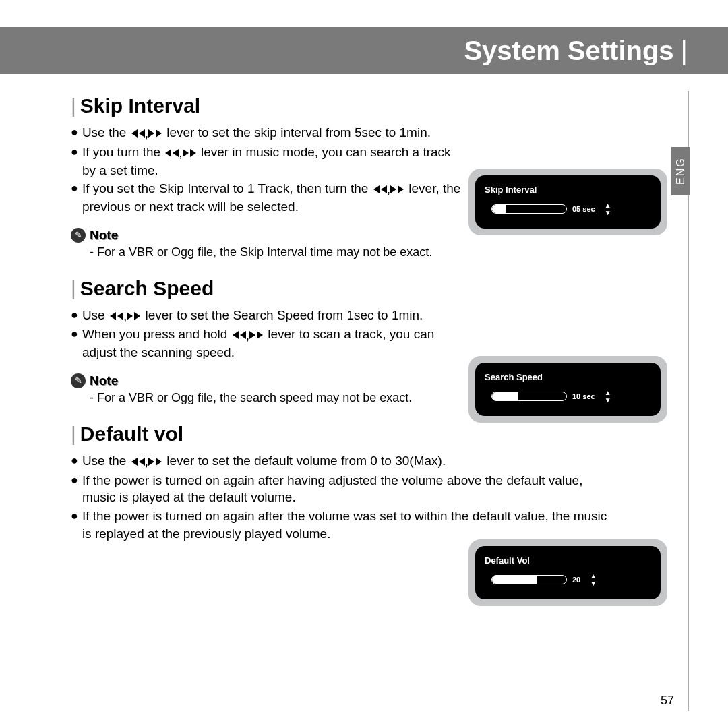 The width and height of the screenshot is (728, 728). Describe the element at coordinates (667, 701) in the screenshot. I see `page-number: 57` at that location.